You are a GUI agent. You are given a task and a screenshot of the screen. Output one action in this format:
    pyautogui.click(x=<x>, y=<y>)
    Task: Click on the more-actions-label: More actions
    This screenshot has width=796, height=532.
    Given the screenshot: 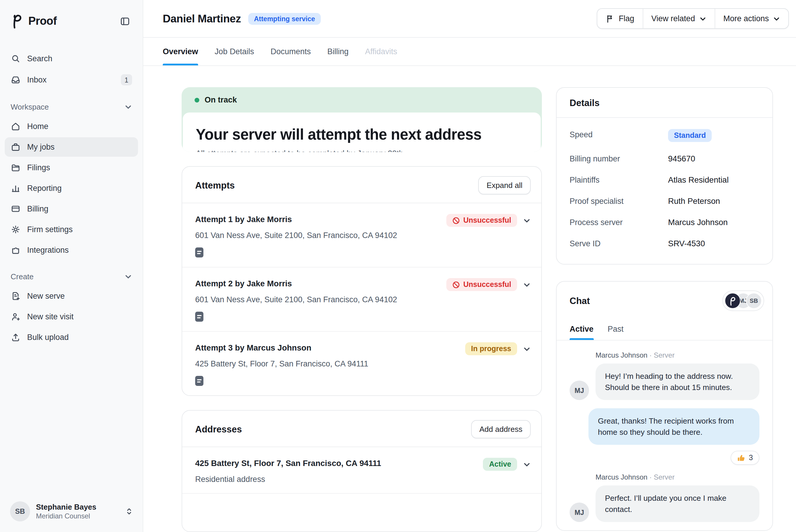 What is the action you would take?
    pyautogui.click(x=746, y=19)
    